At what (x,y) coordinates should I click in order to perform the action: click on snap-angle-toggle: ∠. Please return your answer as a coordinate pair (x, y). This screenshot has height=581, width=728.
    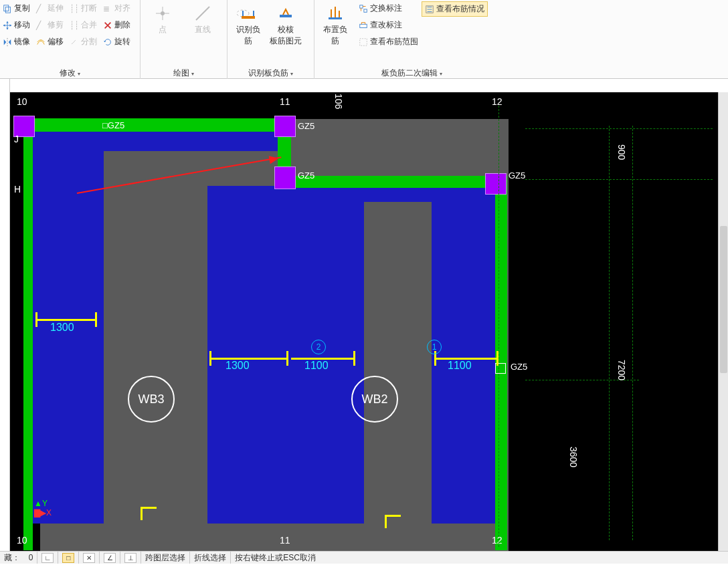
    Looking at the image, I should click on (110, 558).